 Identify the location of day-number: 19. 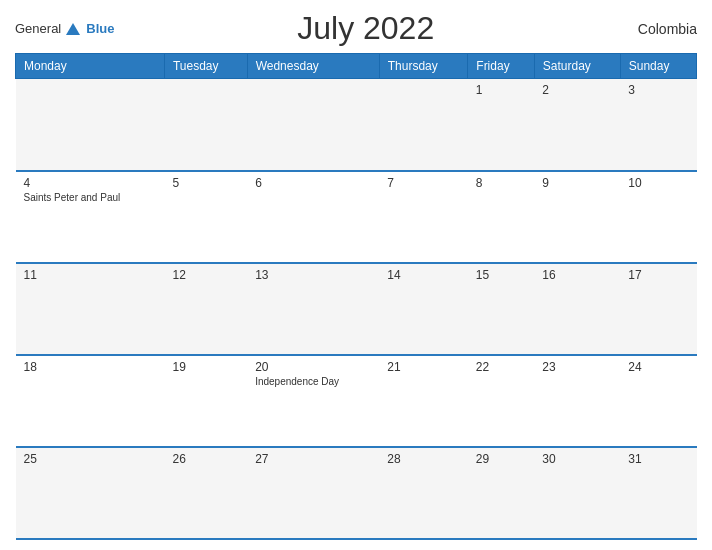
(206, 367).